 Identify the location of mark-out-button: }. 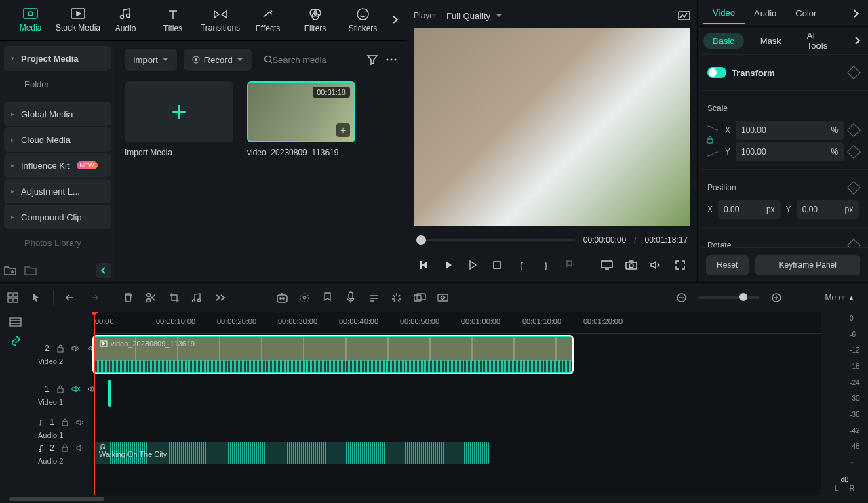
(546, 265).